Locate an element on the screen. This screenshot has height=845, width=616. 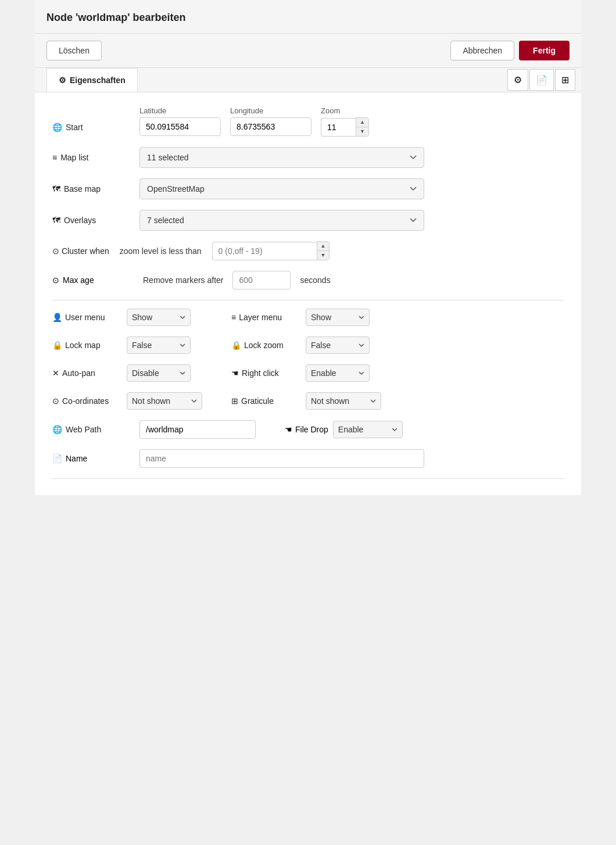
basemap-label: 🗺 Base map is located at coordinates (93, 189).